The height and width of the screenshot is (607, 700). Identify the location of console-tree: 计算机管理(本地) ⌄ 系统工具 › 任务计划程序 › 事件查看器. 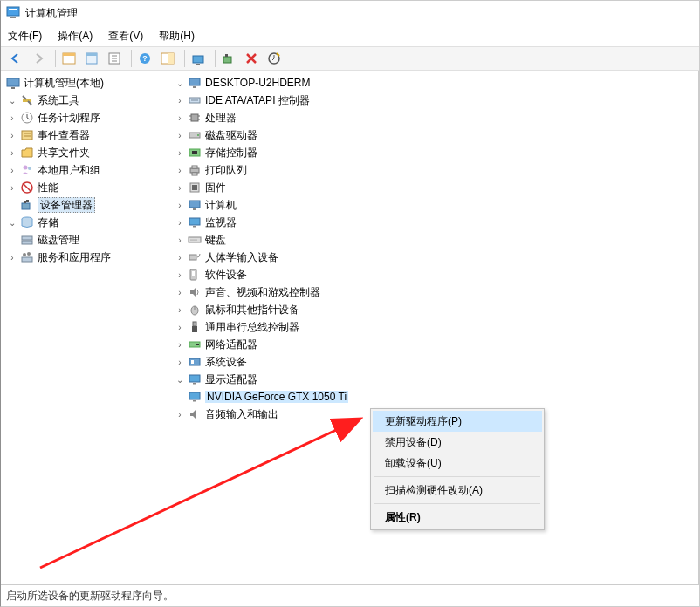
(84, 170).